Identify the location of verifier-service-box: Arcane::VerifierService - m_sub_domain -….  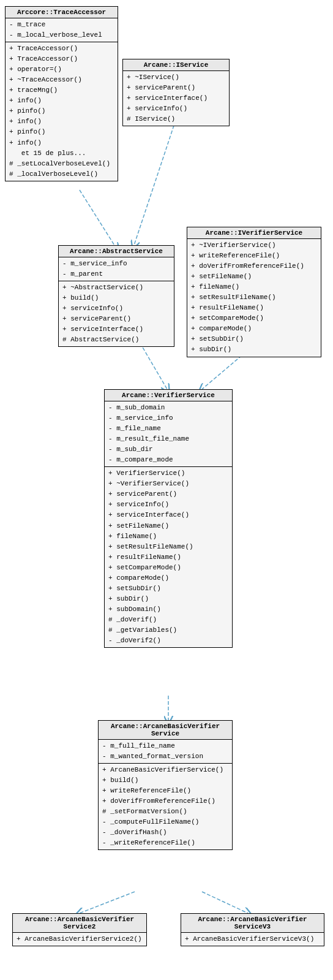
(168, 518).